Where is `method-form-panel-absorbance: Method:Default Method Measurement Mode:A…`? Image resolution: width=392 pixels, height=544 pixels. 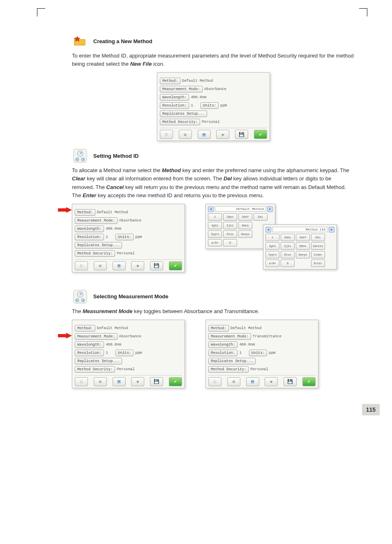 method-form-panel-absorbance: Method:Default Method Measurement Mode:A… is located at coordinates (128, 354).